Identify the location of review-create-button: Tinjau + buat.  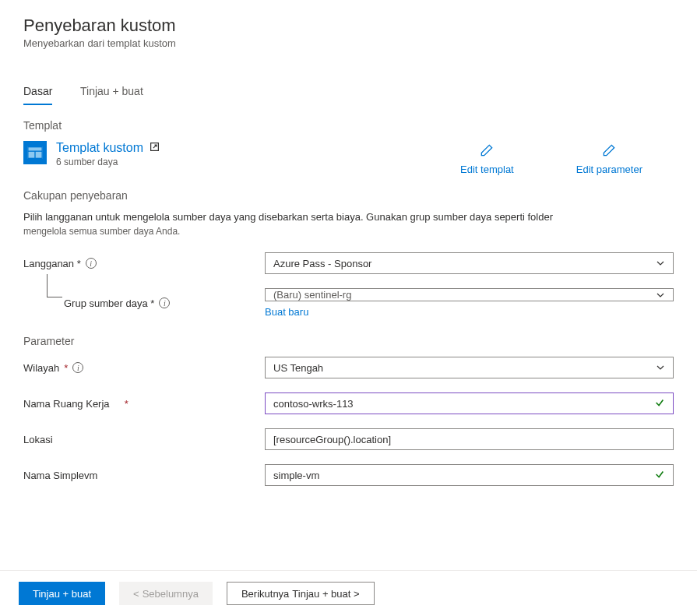
(62, 593).